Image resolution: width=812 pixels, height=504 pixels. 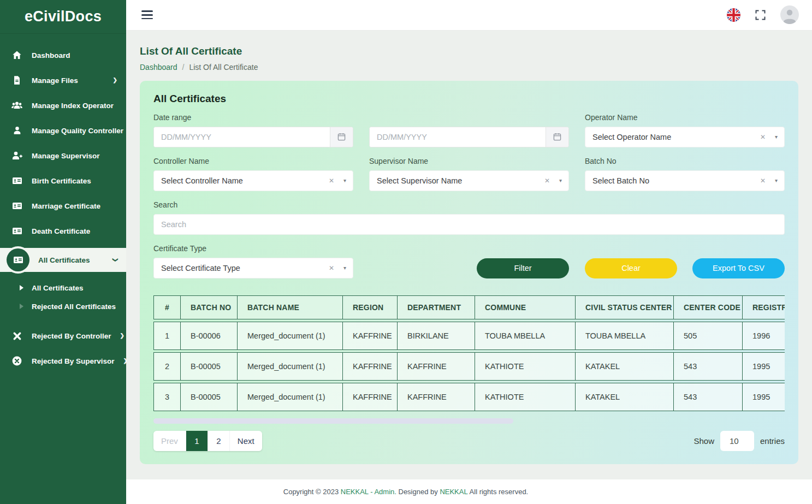 What do you see at coordinates (525, 307) in the screenshot?
I see `col-header-commune: COMMUNE` at bounding box center [525, 307].